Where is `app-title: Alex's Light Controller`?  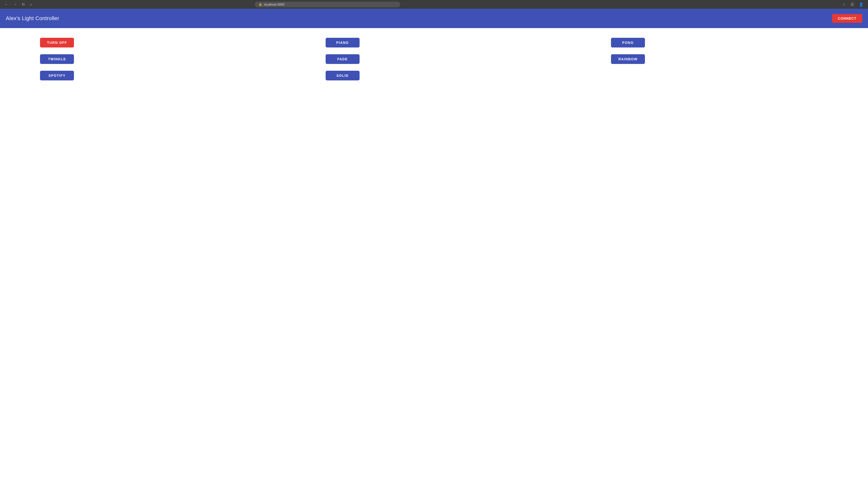
app-title: Alex's Light Controller is located at coordinates (33, 18).